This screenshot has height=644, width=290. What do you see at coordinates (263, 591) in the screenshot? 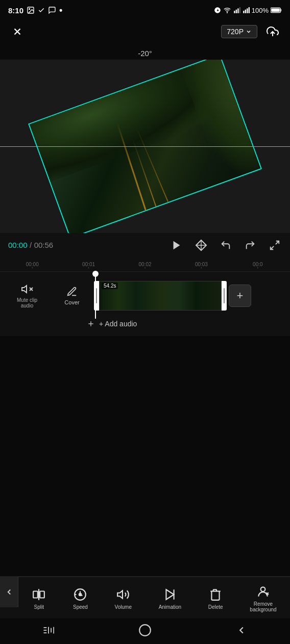
I see `remove-bg-icon` at bounding box center [263, 591].